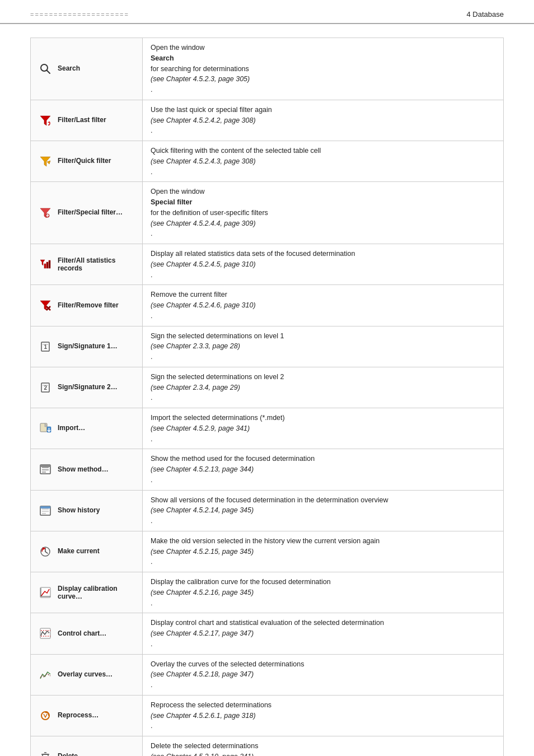  Describe the element at coordinates (90, 213) in the screenshot. I see `item-label: Filter/Special filter…` at that location.